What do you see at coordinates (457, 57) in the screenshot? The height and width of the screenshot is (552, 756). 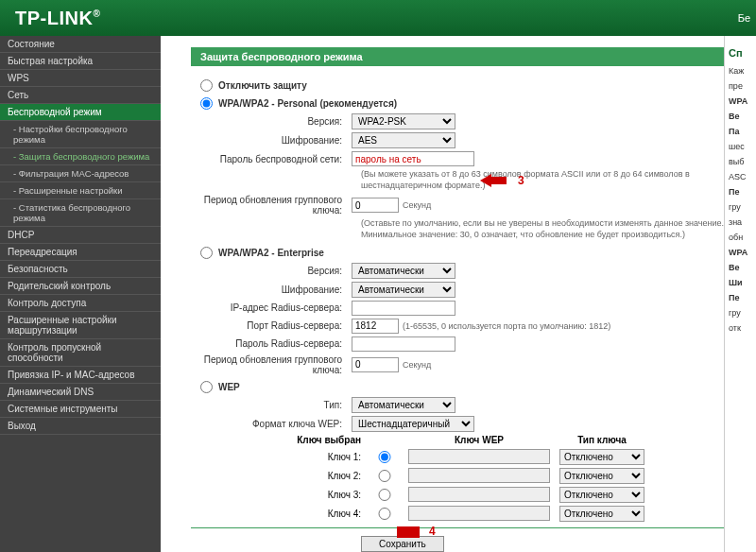 I see `page-title: Защита беспроводного режима` at bounding box center [457, 57].